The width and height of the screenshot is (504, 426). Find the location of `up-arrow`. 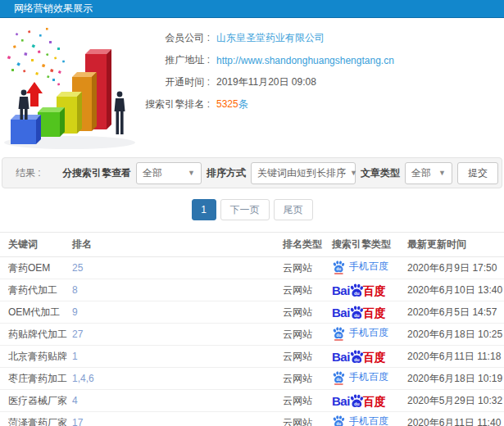

up-arrow is located at coordinates (34, 94).